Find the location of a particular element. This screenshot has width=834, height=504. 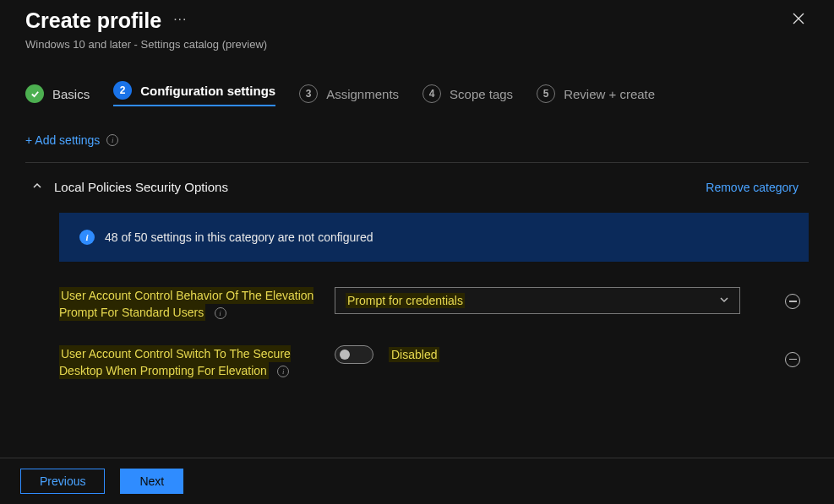

step-label: Basics is located at coordinates (71, 95).